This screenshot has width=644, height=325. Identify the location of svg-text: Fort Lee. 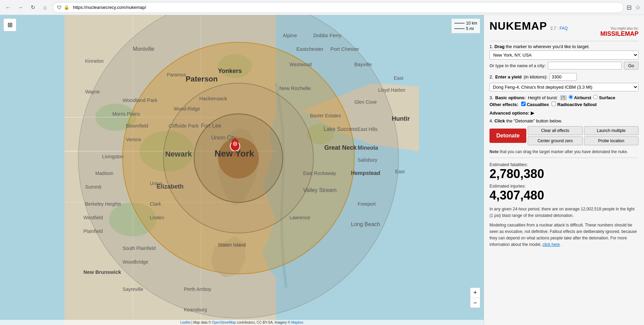
(211, 125).